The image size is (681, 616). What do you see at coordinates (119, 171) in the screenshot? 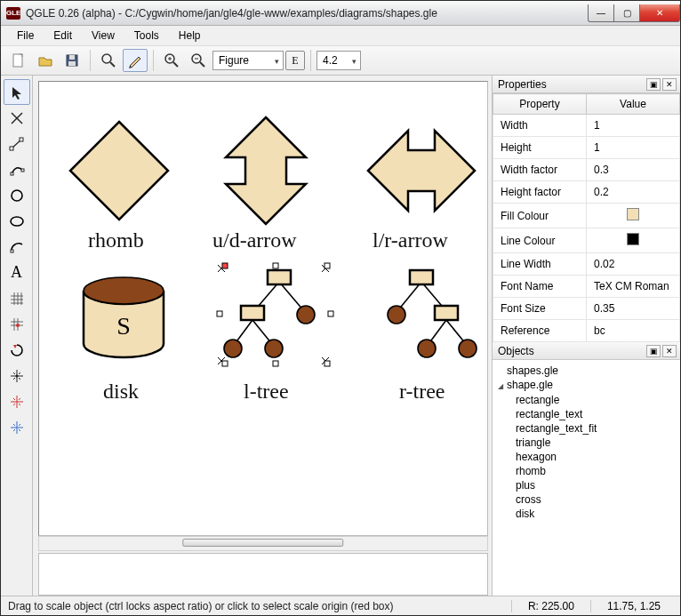
I see `shape-rhomb` at bounding box center [119, 171].